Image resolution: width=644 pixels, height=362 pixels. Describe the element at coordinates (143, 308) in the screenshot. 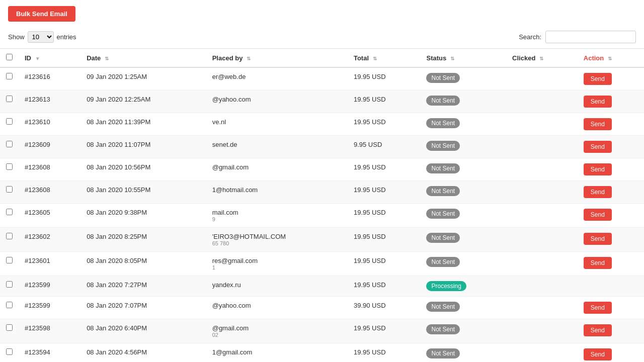

I see `row-date: 08 Jan 2020 7:07PM` at that location.